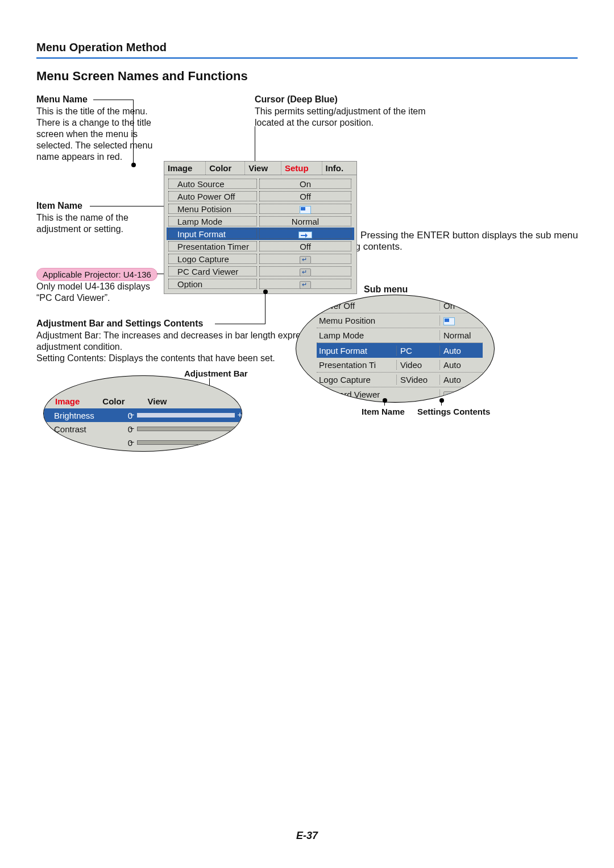  Describe the element at coordinates (356, 306) in the screenshot. I see `submenu-item-name: …wer Off` at that location.